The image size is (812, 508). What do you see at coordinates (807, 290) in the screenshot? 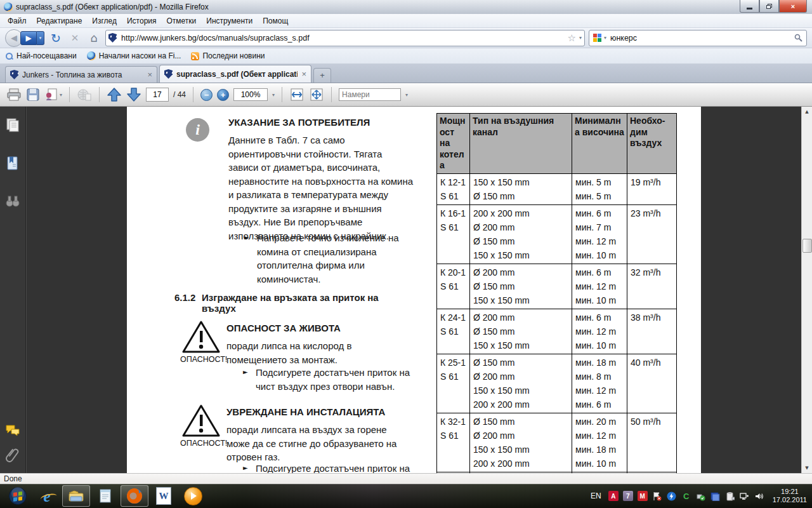
I see `vertical-scrollbar: ▲ ▼` at bounding box center [807, 290].